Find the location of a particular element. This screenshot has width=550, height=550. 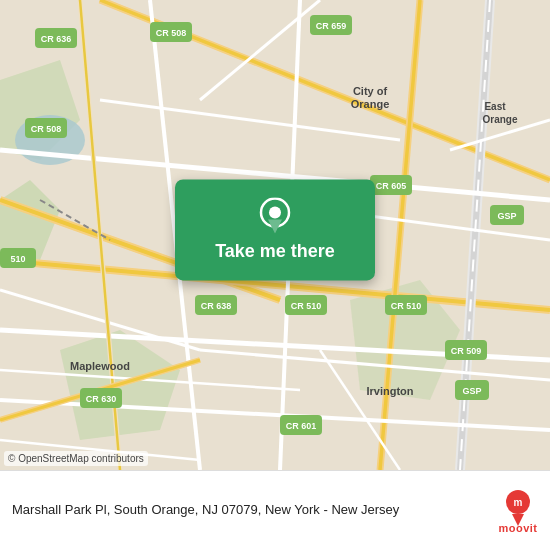

svg-text: CR 601 is located at coordinates (302, 426).